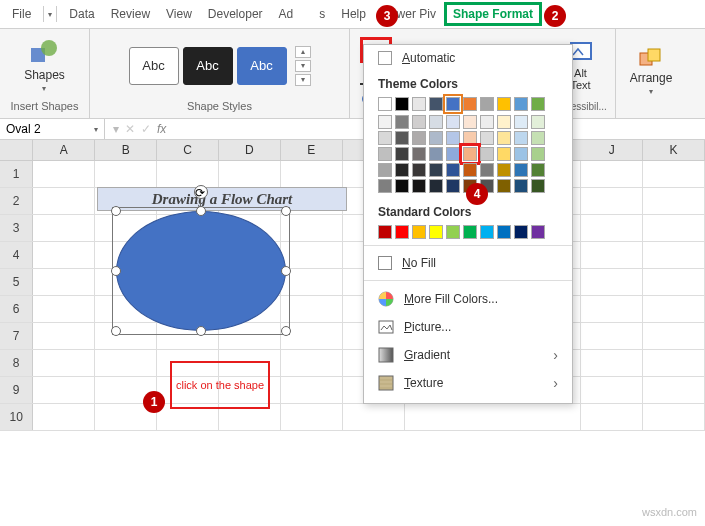  I want to click on col-header: K, so click(674, 150).